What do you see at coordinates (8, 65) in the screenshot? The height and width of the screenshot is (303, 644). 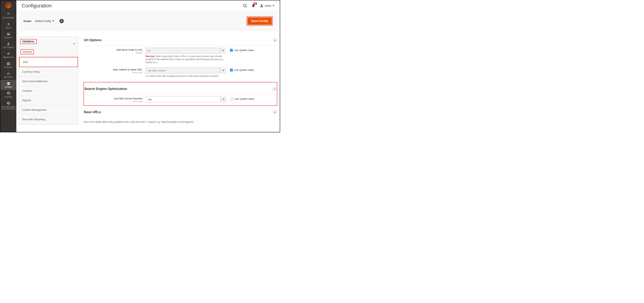 I see `nav-content: CONTENT` at bounding box center [8, 65].